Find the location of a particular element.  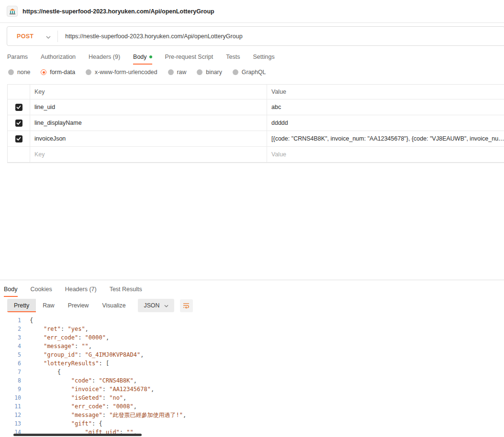

code-line: 6 "lotteryResults": [ is located at coordinates (252, 363).